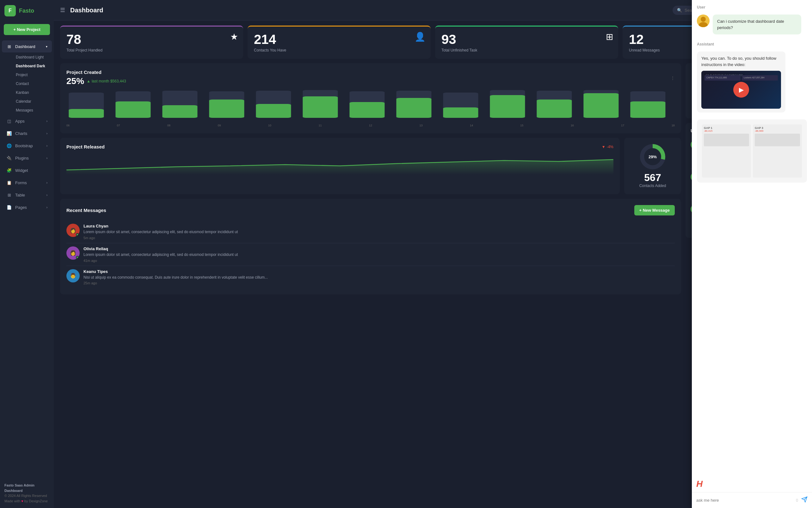  I want to click on sidebar-item-dashboard: ⊞ Dashboard ▾, so click(27, 46).